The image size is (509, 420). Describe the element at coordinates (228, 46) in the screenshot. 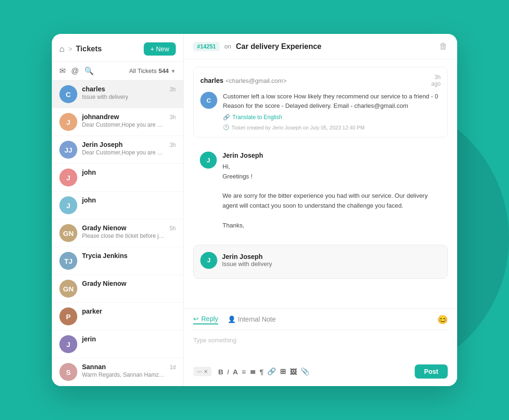

I see `on-label: on` at that location.